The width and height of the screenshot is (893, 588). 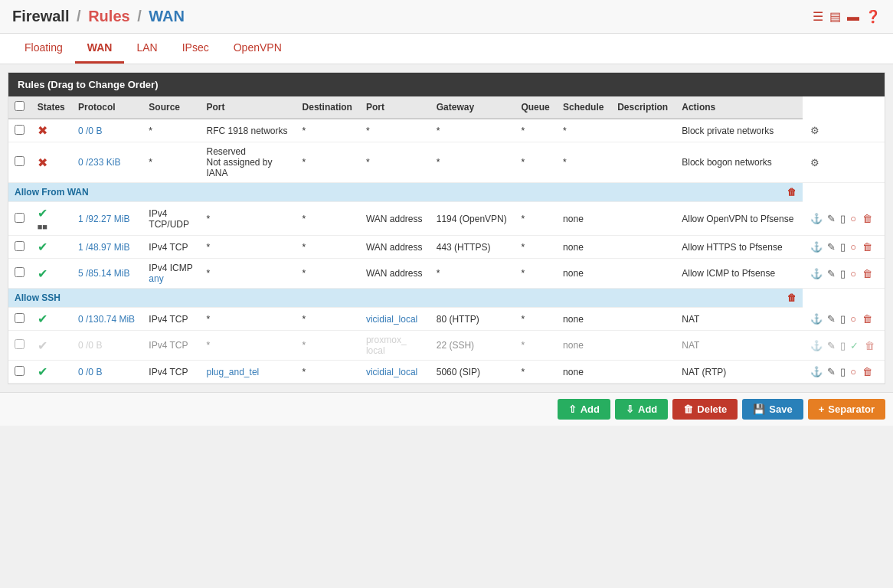 What do you see at coordinates (772, 409) in the screenshot?
I see `save-button: 💾 Save` at bounding box center [772, 409].